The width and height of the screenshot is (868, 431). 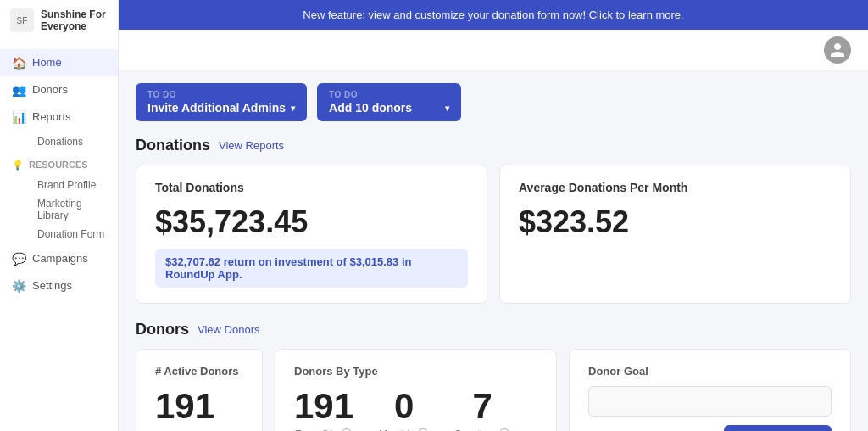 What do you see at coordinates (19, 117) in the screenshot?
I see `reports-icon: 📊` at bounding box center [19, 117].